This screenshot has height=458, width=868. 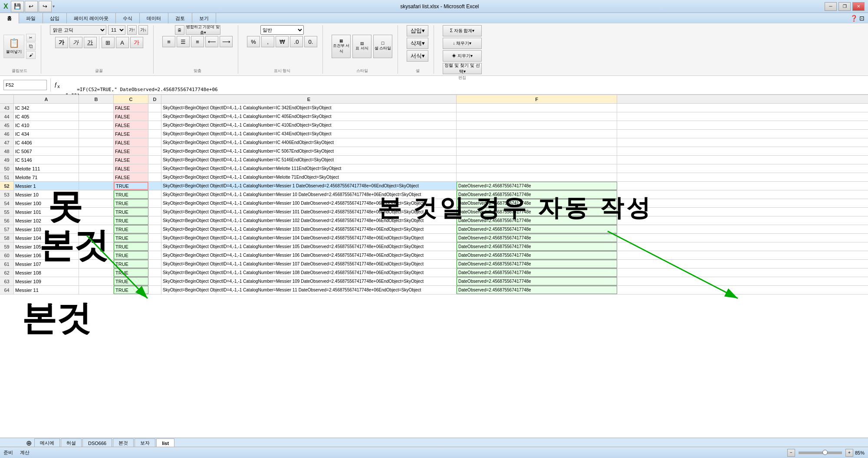 What do you see at coordinates (46, 220) in the screenshot?
I see `cell-a: Messier 102` at bounding box center [46, 220].